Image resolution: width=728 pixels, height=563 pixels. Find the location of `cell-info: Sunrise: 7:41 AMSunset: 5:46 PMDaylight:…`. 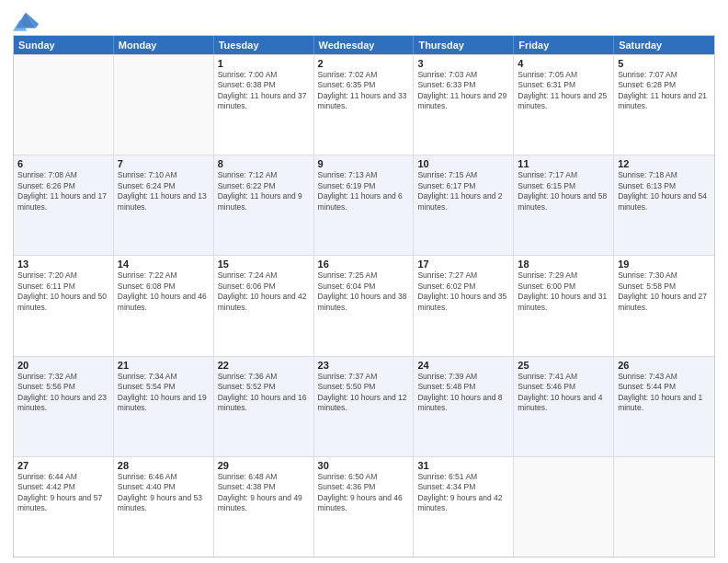

cell-info: Sunrise: 7:41 AMSunset: 5:46 PMDaylight:… is located at coordinates (563, 393).